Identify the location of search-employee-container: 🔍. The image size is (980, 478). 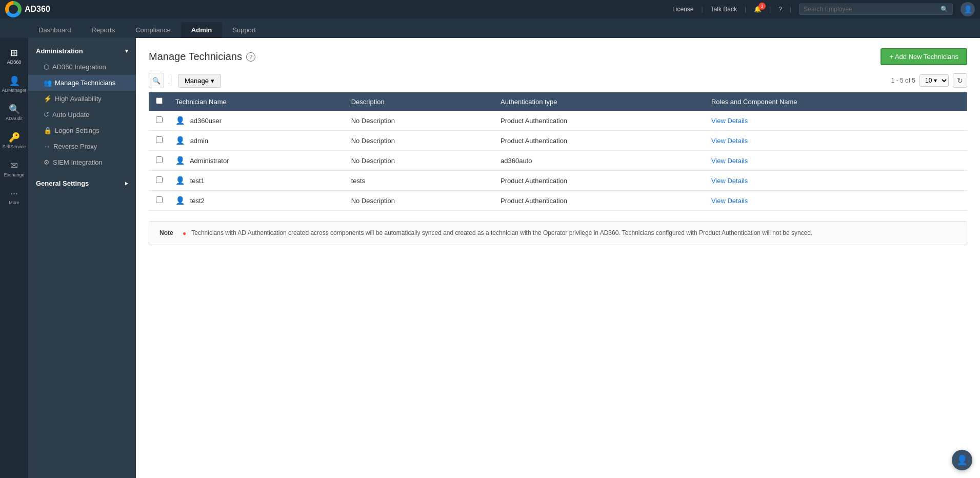
(876, 9).